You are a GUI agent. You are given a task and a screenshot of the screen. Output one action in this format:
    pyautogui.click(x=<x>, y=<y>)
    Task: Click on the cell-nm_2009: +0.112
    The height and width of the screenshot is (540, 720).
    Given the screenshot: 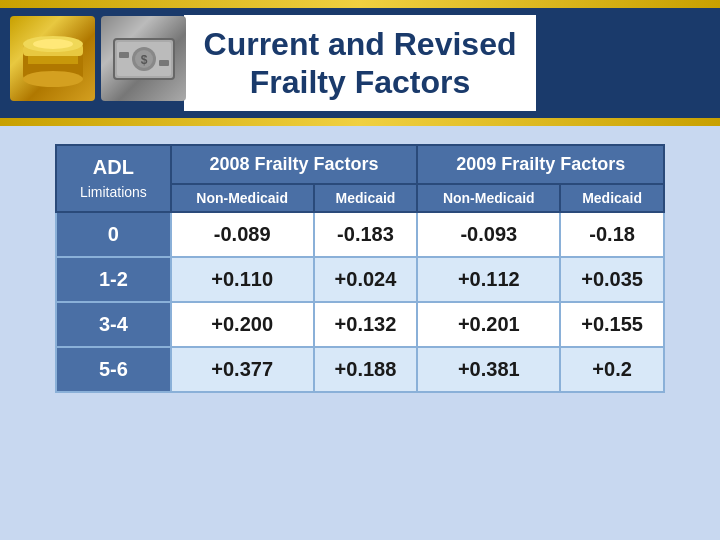 What is the action you would take?
    pyautogui.click(x=488, y=280)
    